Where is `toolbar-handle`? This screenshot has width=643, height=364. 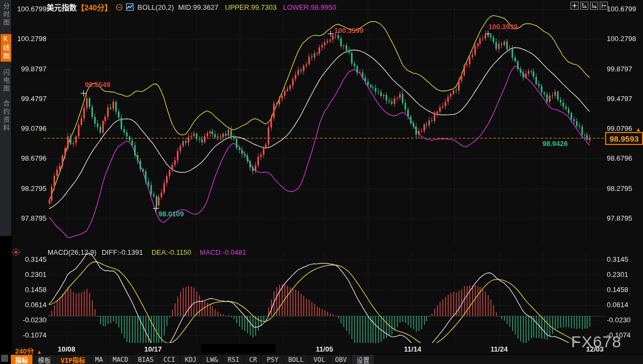 toolbar-handle is located at coordinates (4, 358).